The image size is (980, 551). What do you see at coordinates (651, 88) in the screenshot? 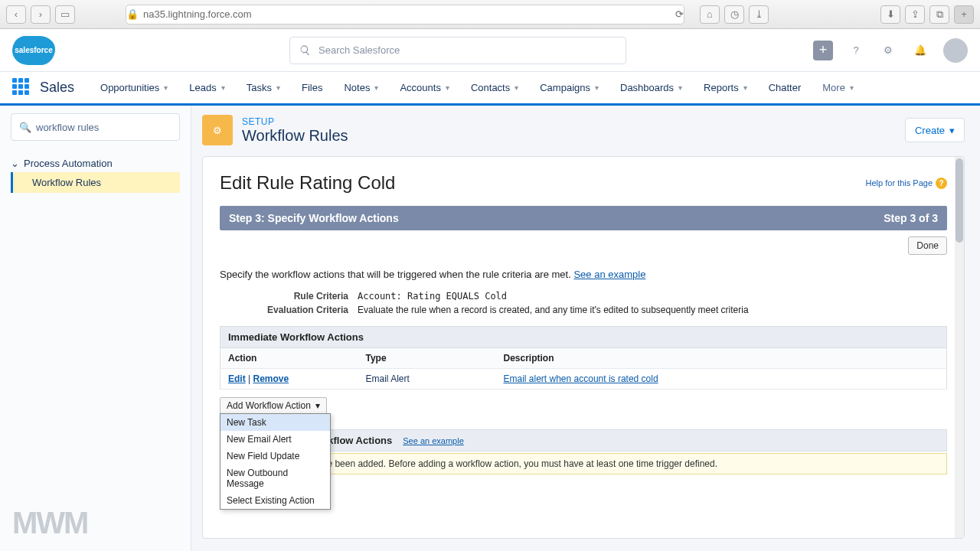
I see `nav-dashboards: Dashboards▾` at bounding box center [651, 88].